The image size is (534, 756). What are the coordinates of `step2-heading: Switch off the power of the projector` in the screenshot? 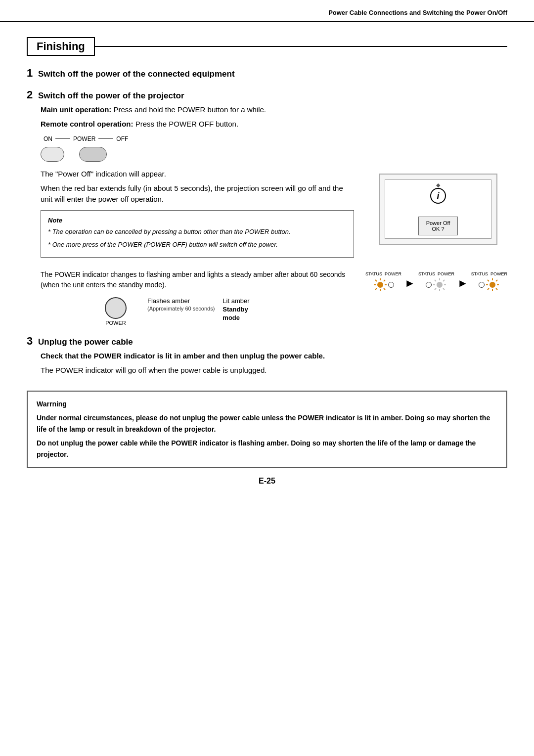 It's located at (111, 96).